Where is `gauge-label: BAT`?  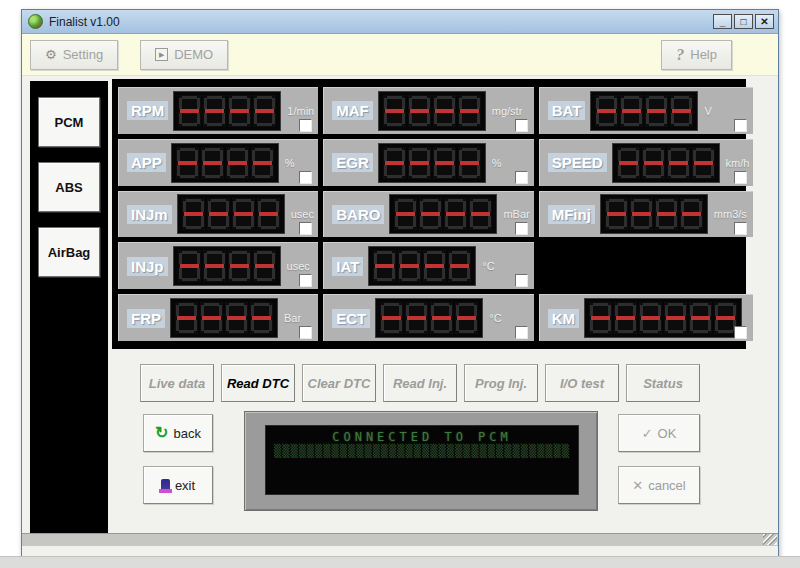
gauge-label: BAT is located at coordinates (567, 110).